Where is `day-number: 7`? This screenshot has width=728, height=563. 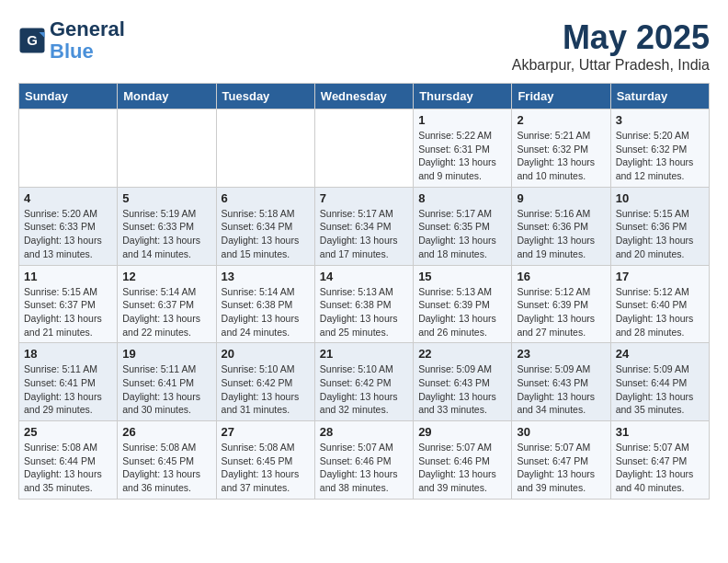
day-number: 7 is located at coordinates (364, 199).